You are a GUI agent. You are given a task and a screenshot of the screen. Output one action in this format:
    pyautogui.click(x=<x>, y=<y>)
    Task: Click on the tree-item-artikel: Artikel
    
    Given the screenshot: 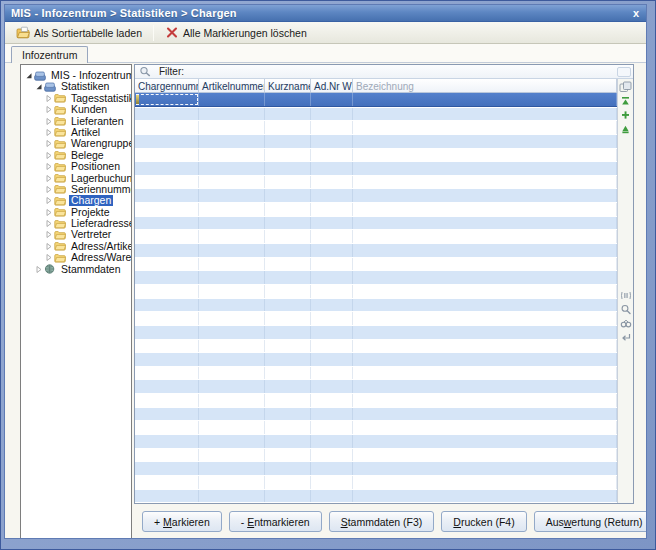 What is the action you would take?
    pyautogui.click(x=76, y=132)
    